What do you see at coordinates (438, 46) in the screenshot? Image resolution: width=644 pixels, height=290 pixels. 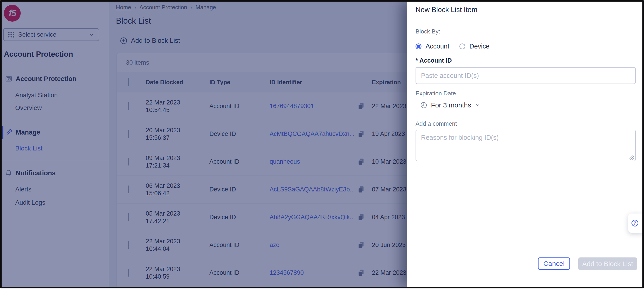 I see `radio-label-account: Account` at bounding box center [438, 46].